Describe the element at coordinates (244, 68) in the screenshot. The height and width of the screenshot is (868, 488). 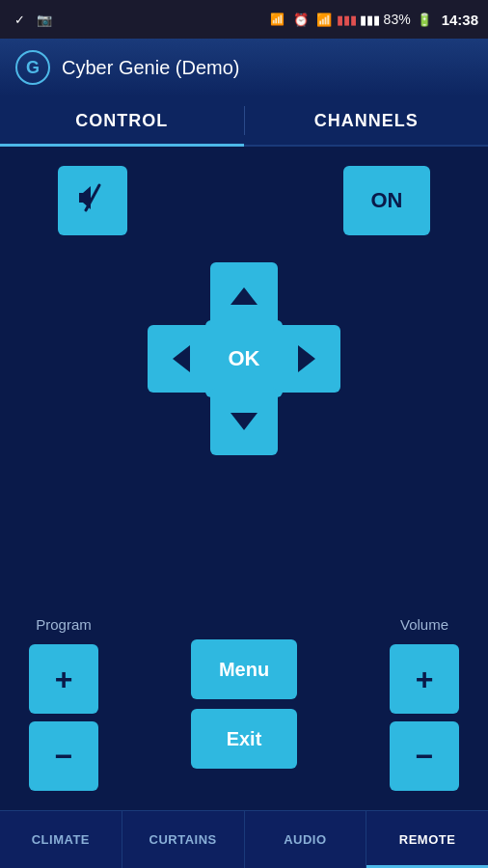
I see `app-header: G Cyber Genie (Demo)` at that location.